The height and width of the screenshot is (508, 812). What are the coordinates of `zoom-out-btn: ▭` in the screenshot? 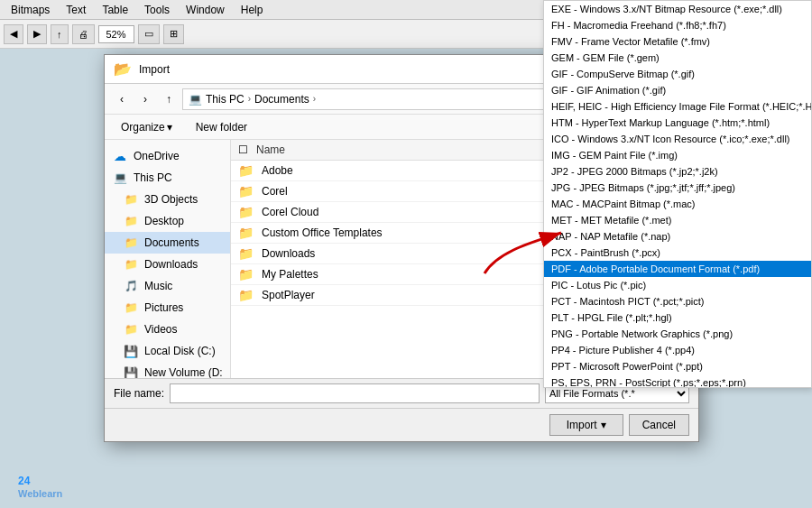 It's located at (149, 34).